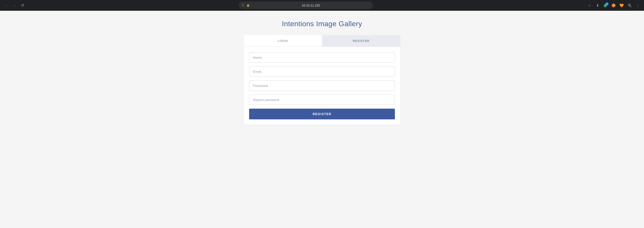  Describe the element at coordinates (322, 6) in the screenshot. I see `browser-chrome: ← → ↺ 🛡 🔒 10.10.11.220 ☆ ⬇ 🧩 6 🍪 🧡 🔌 ⋮` at that location.